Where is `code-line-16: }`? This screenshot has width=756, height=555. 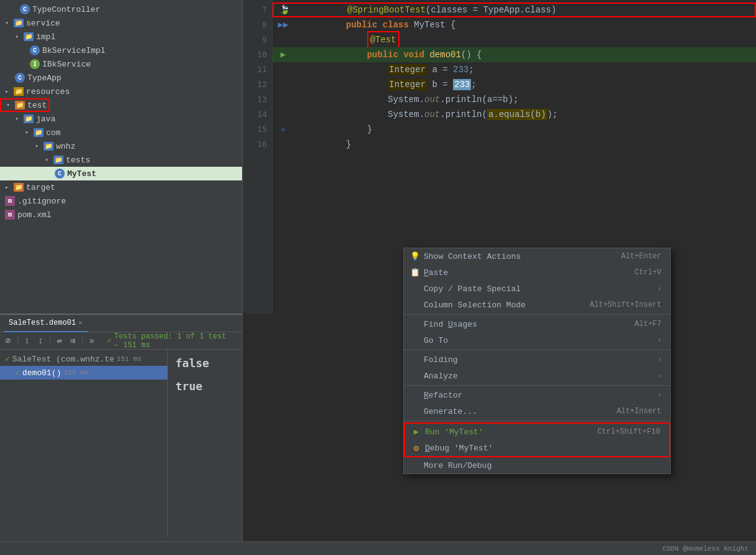
code-line-16: } is located at coordinates (514, 144).